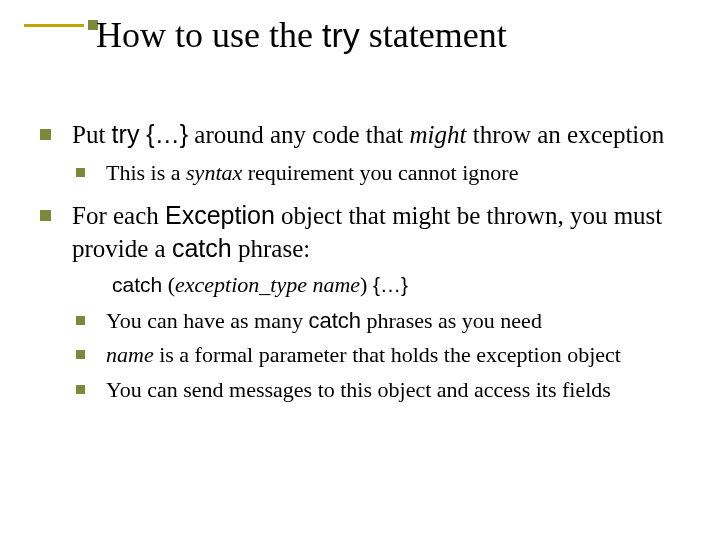 The height and width of the screenshot is (540, 720). What do you see at coordinates (137, 284) in the screenshot?
I see `catch-kw: catch` at bounding box center [137, 284].